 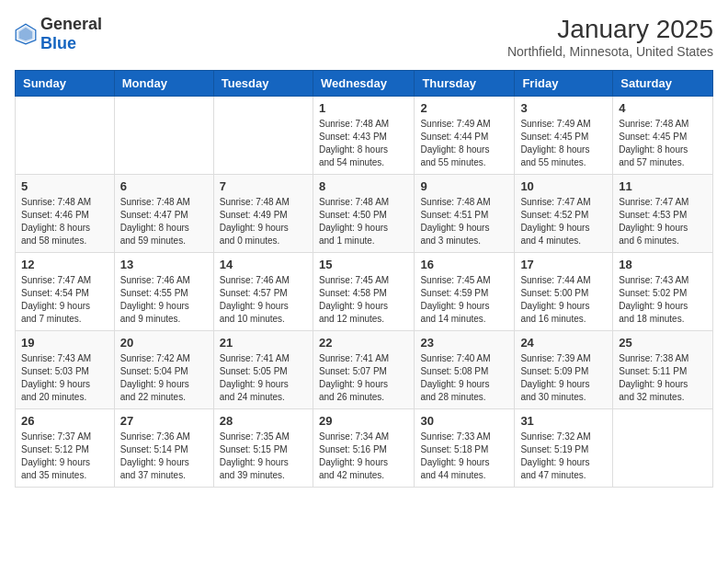 What do you see at coordinates (164, 378) in the screenshot?
I see `day-info: Sunrise: 7:42 AM Sunset: 5:04 PM Dayligh…` at bounding box center [164, 378].